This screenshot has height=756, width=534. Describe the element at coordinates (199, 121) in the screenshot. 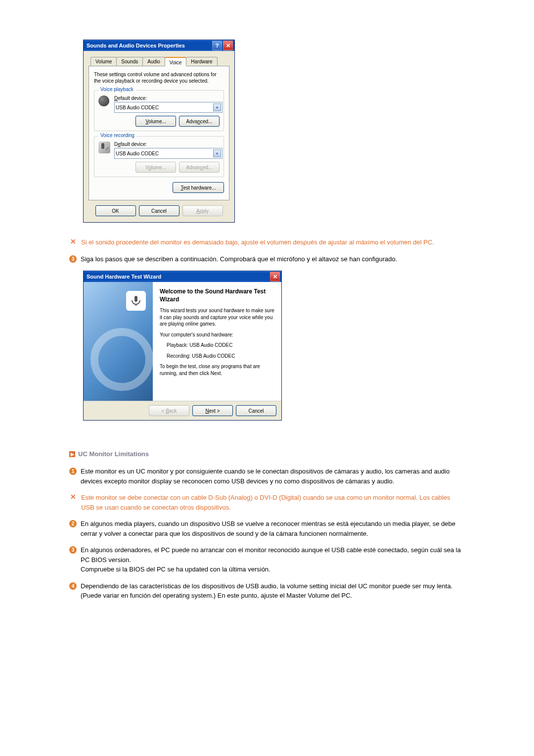

I see `playback-advanced-button: Advanced...` at that location.